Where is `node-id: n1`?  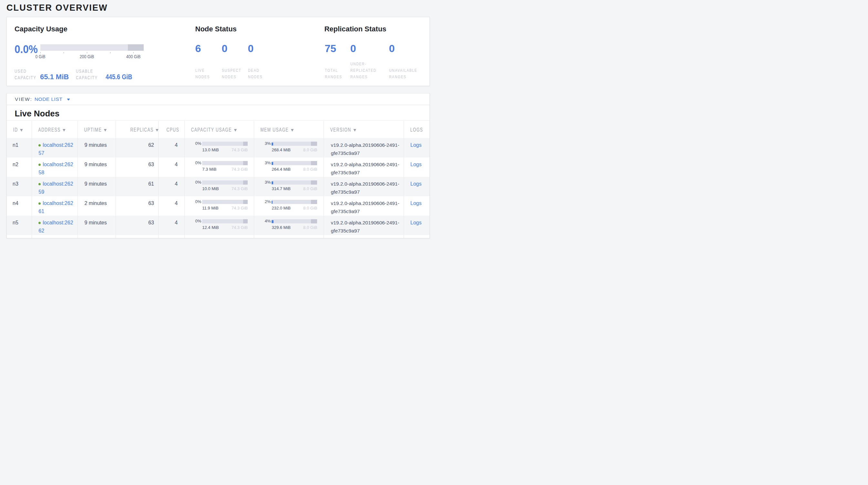
node-id: n1 is located at coordinates (20, 148).